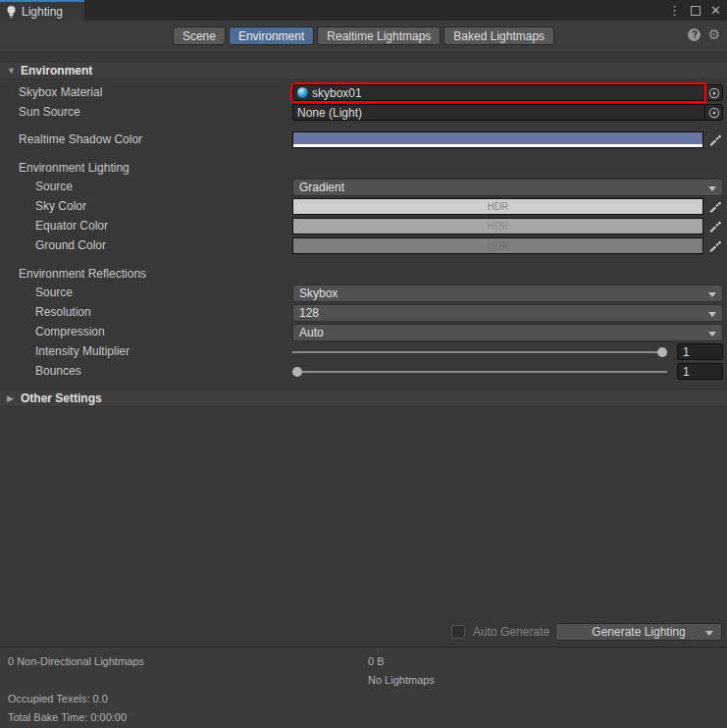 The height and width of the screenshot is (728, 727). What do you see at coordinates (363, 113) in the screenshot?
I see `sun-source-row: Sun Source None (Light)` at bounding box center [363, 113].